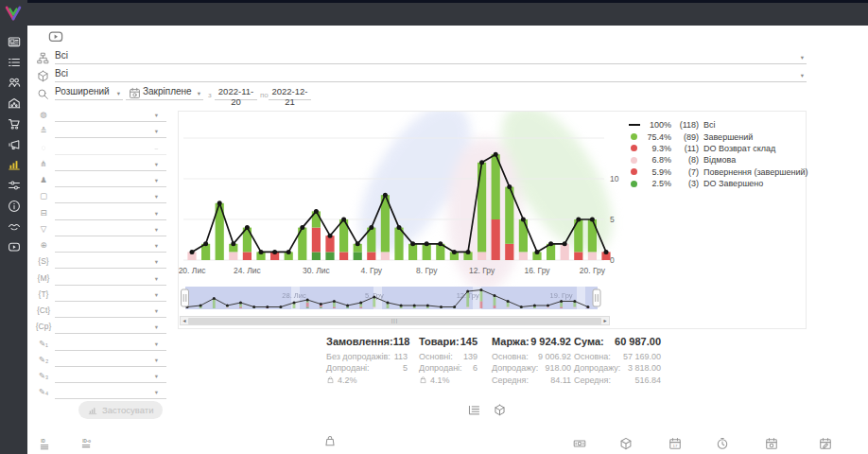  What do you see at coordinates (511, 380) in the screenshot?
I see `stat-sub-label: Середня:` at bounding box center [511, 380].